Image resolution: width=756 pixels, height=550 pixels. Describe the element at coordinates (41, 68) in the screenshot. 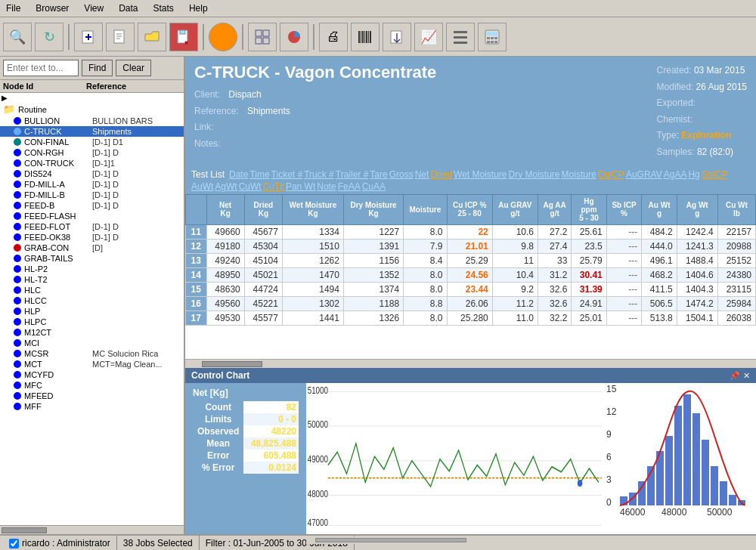

I see `search-input` at that location.